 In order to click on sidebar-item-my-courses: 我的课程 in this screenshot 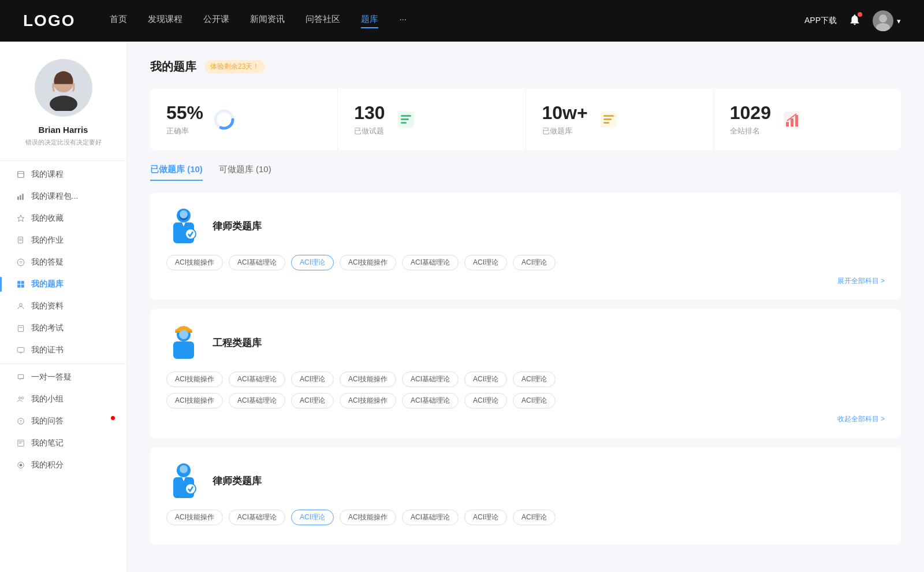, I will do `click(64, 174)`.